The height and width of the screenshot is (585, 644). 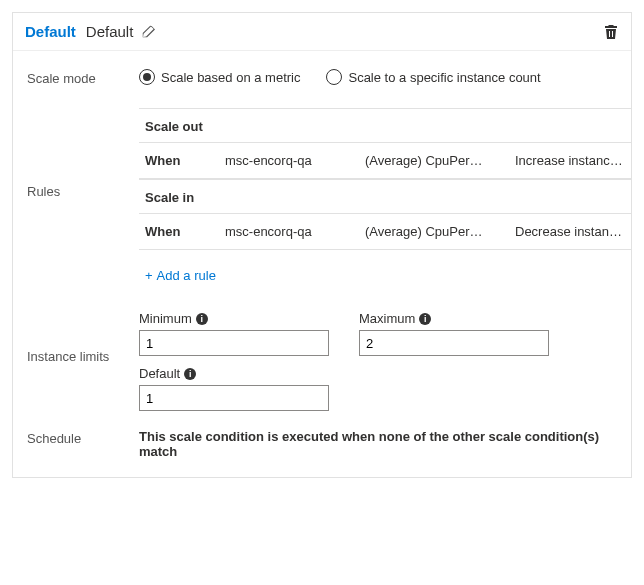 What do you see at coordinates (454, 334) in the screenshot?
I see `maximum-field: Maximum i` at bounding box center [454, 334].